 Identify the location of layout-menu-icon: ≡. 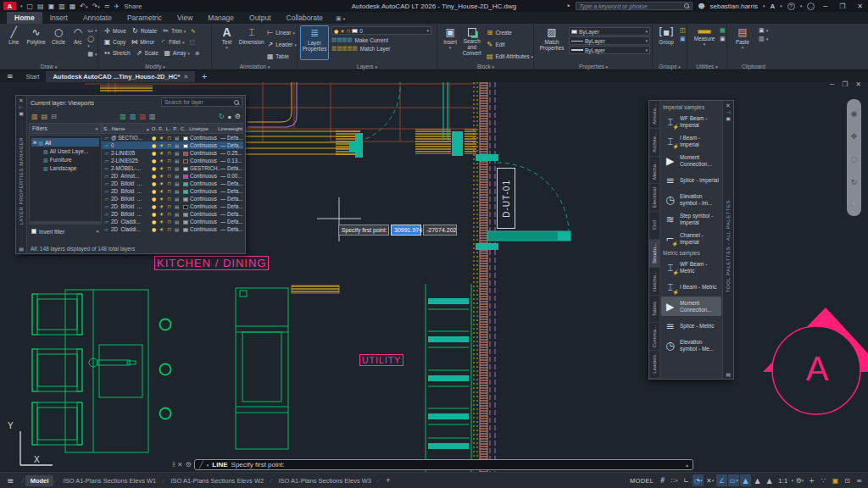
(10, 481).